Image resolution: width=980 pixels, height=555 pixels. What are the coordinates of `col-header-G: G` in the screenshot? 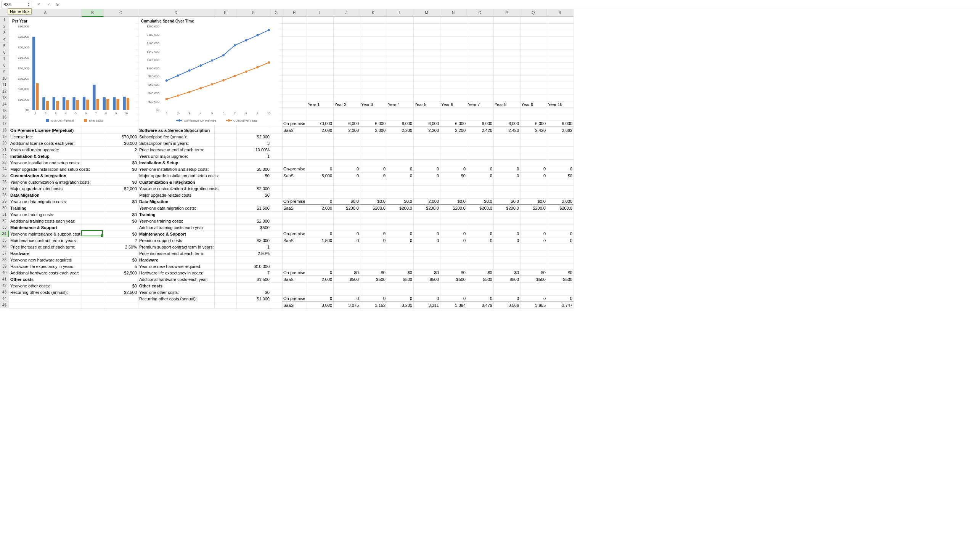 It's located at (276, 13).